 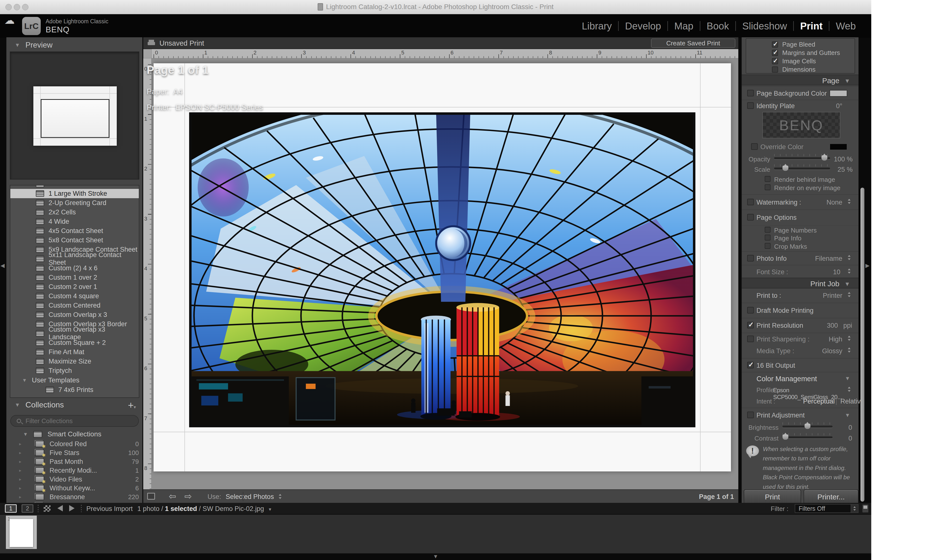 I want to click on previous-page-arrow: ⇦, so click(x=172, y=497).